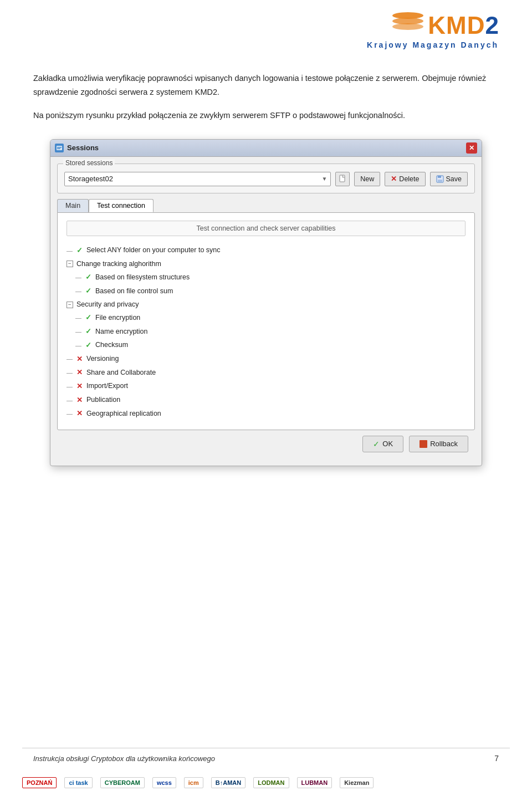 This screenshot has width=532, height=796. Describe the element at coordinates (457, 25) in the screenshot. I see `logo-kmd: KMD` at that location.